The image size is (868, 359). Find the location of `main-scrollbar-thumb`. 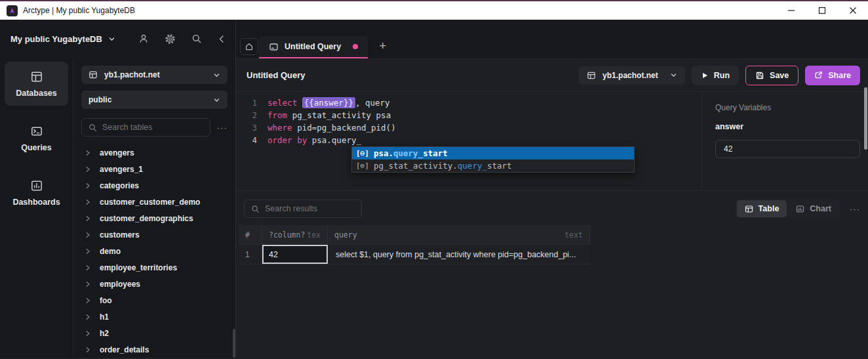

main-scrollbar-thumb is located at coordinates (865, 118).